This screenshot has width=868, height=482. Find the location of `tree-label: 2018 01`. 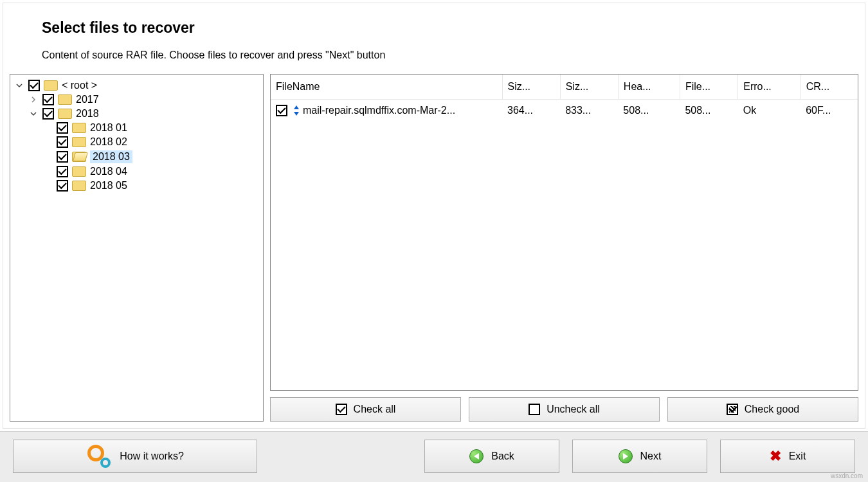

tree-label: 2018 01 is located at coordinates (109, 128).